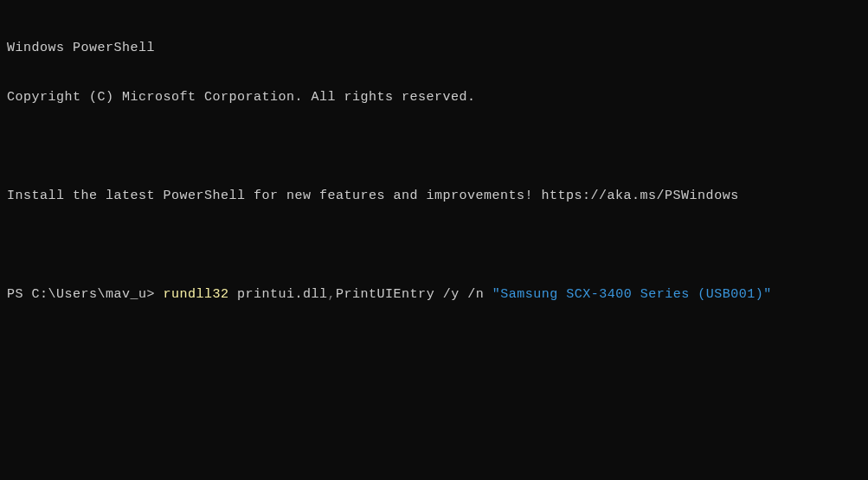 The image size is (868, 480). What do you see at coordinates (434, 97) in the screenshot?
I see `banner-line-2: Copyright (C) Microsoft Corporation. All…` at bounding box center [434, 97].